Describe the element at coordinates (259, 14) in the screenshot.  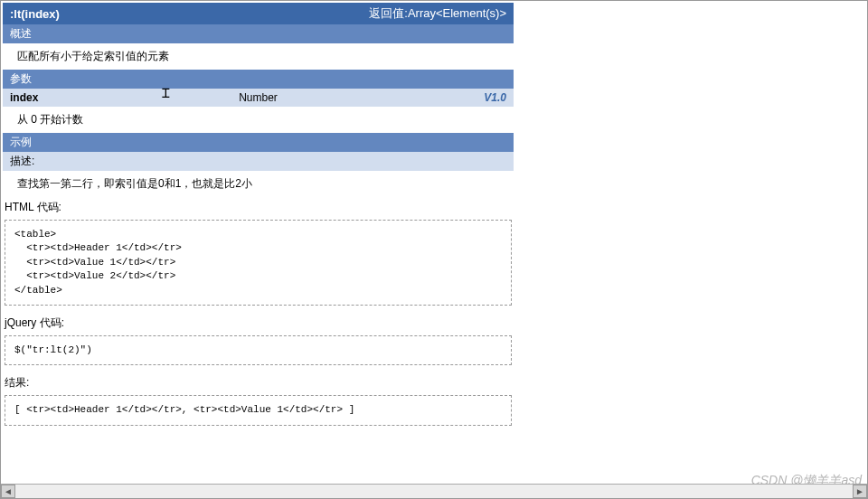
I see `title-bar: :lt(index) 返回值:Array<Element(s)>` at that location.